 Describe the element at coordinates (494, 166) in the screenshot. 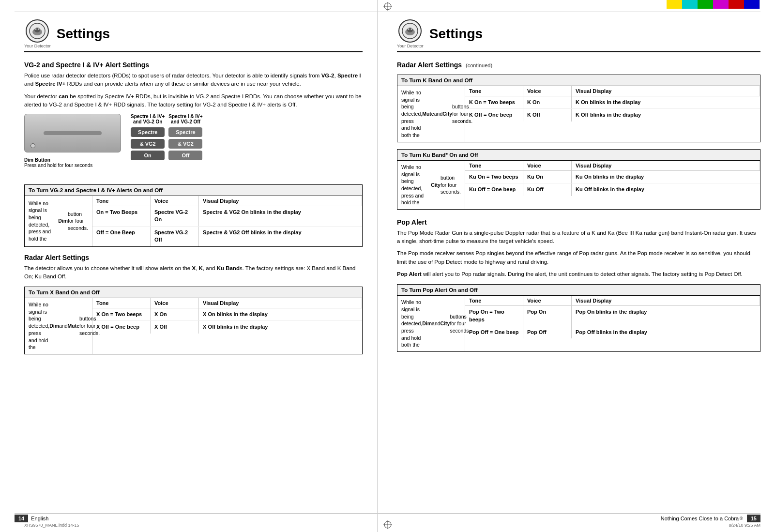

I see `col-header-tone-ku: Tone` at that location.